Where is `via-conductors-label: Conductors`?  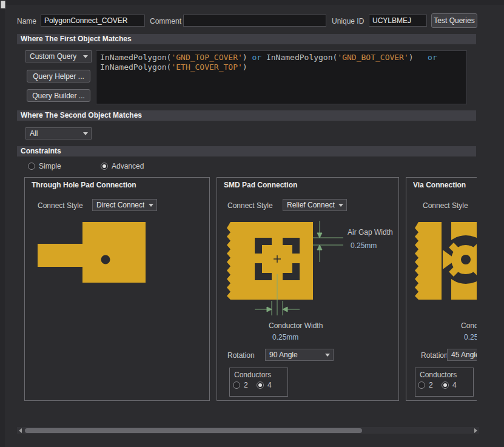
via-conductors-label: Conductors is located at coordinates (438, 375).